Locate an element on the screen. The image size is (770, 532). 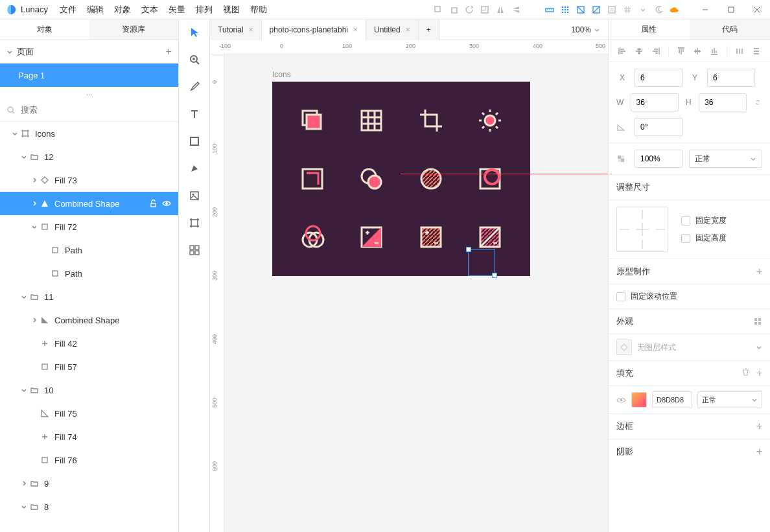
search-input is located at coordinates (96, 110).